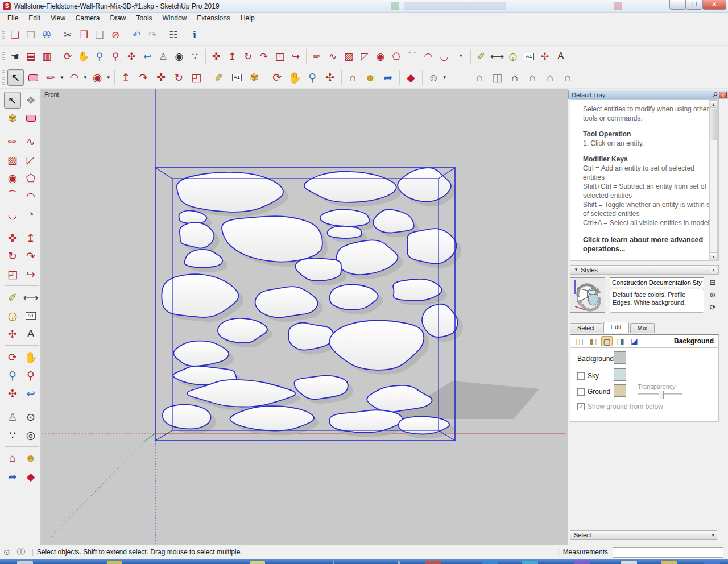  What do you see at coordinates (144, 18) in the screenshot?
I see `menu-item-tools: Tools` at bounding box center [144, 18].